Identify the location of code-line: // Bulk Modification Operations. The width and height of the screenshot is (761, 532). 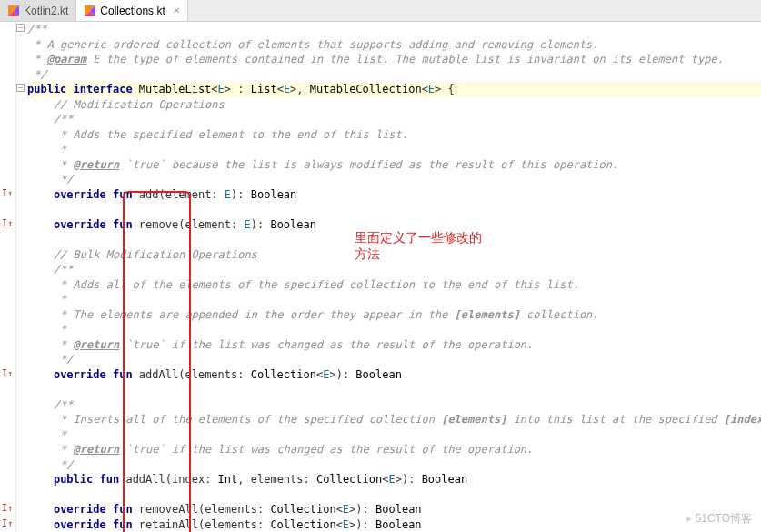
(395, 255).